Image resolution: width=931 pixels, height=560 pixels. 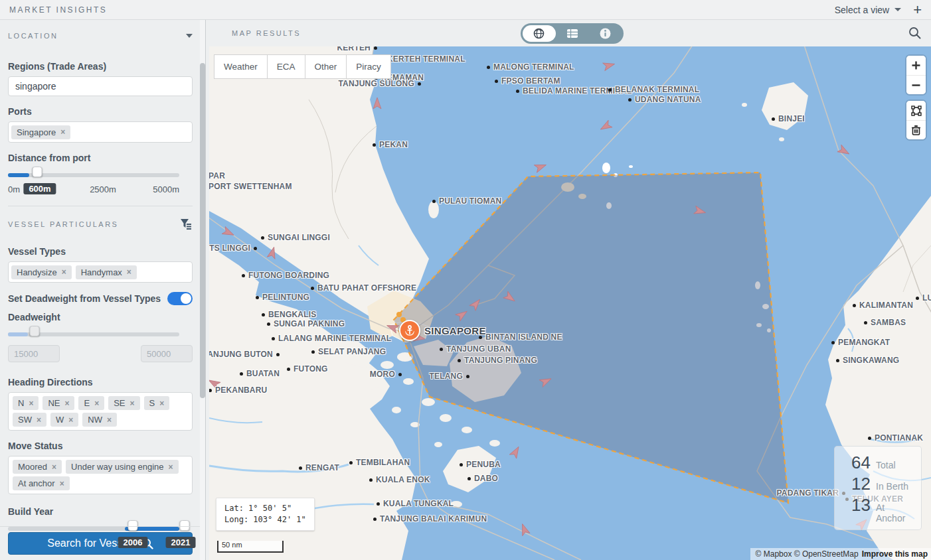 I want to click on regions-input, so click(x=100, y=86).